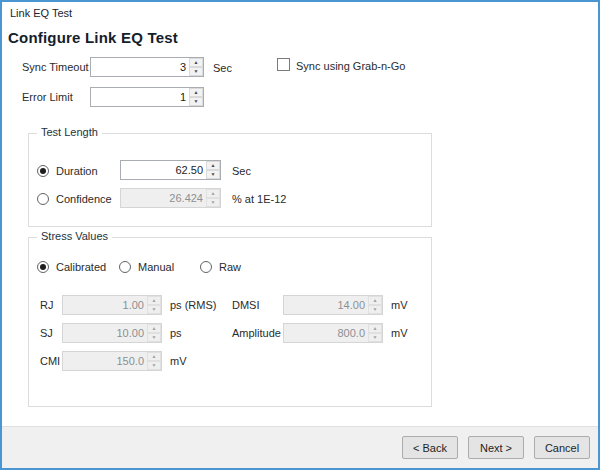  I want to click on test-length-group-title: Test Length, so click(70, 132).